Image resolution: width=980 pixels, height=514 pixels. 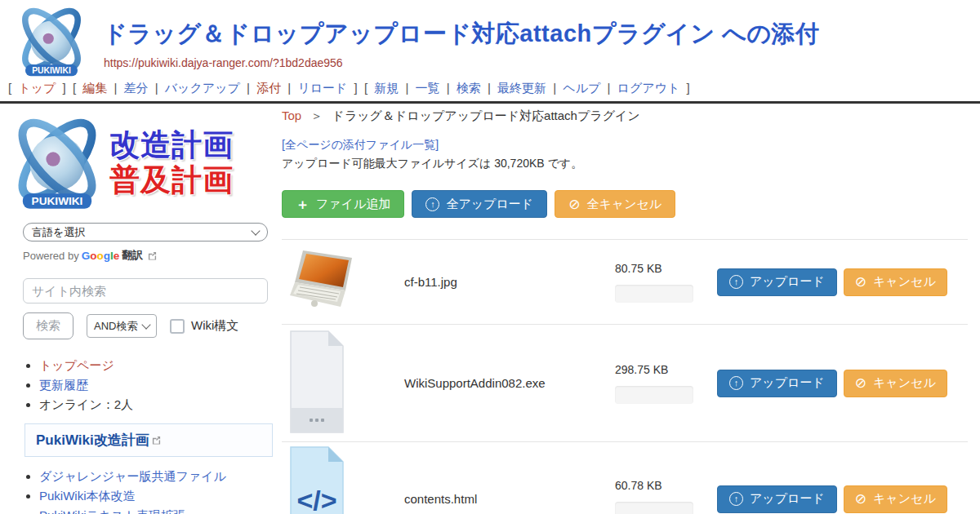 What do you see at coordinates (51, 256) in the screenshot?
I see `powered-by-label: Powered by` at bounding box center [51, 256].